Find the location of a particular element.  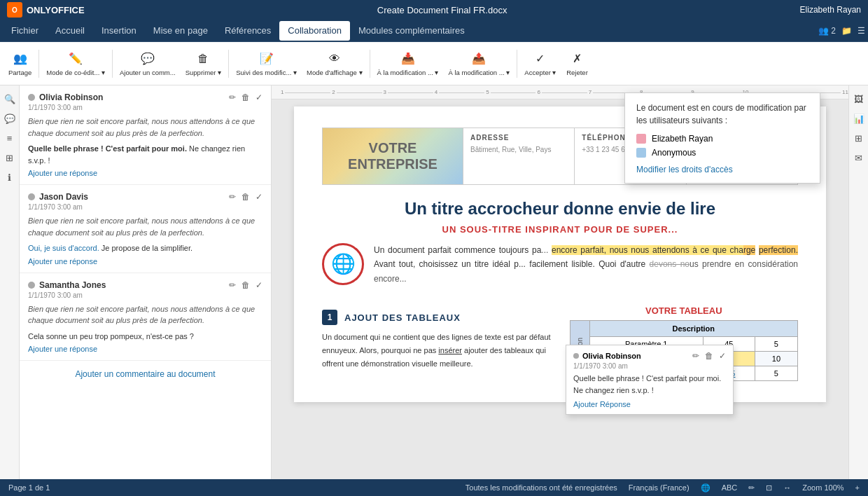

track-label: Suivi des modific... ▾ is located at coordinates (266, 73).